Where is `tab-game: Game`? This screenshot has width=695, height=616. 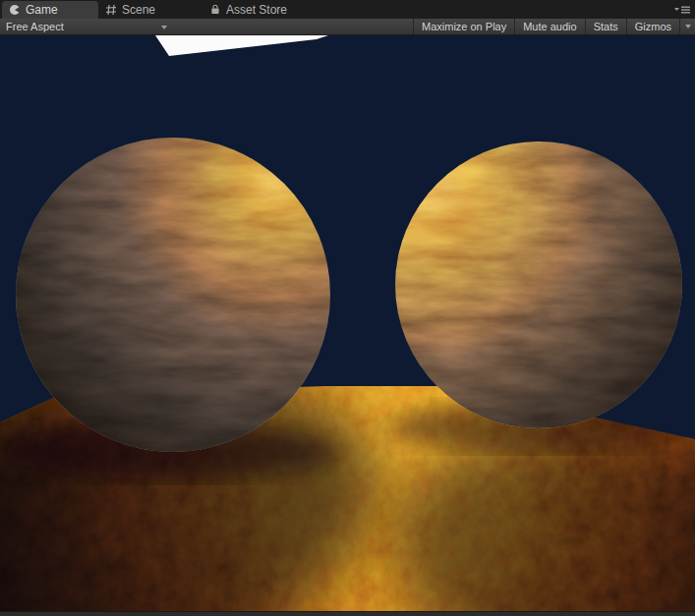
tab-game: Game is located at coordinates (50, 10).